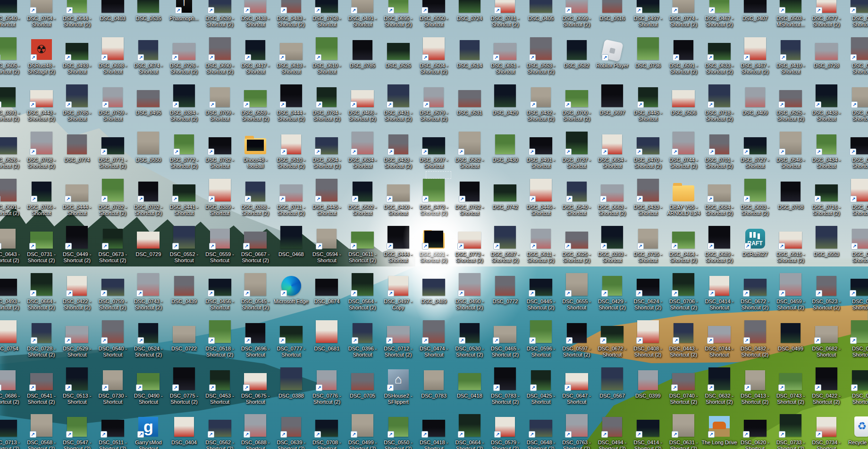 Image resolution: width=868 pixels, height=449 pixels. I want to click on desktop-icon: ↗DSC_0429 - Shortcut (2), so click(612, 292).